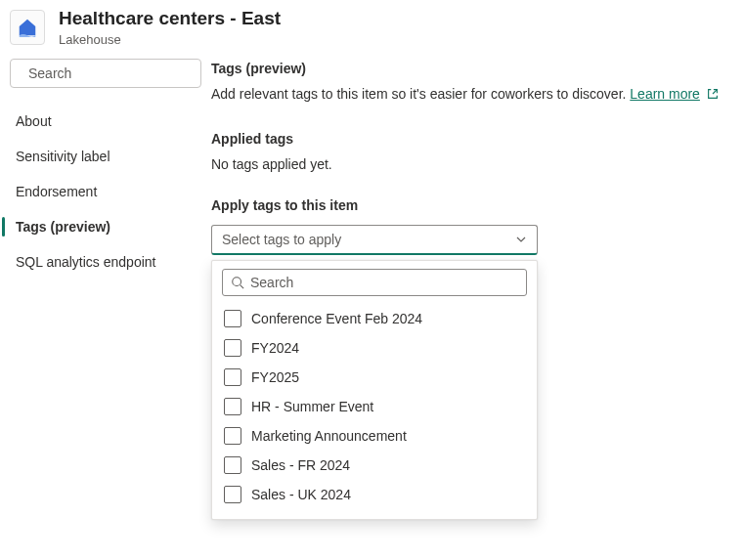 This screenshot has height=560, width=744. What do you see at coordinates (313, 407) in the screenshot?
I see `tag-option-label: HR - Summer Event` at bounding box center [313, 407].